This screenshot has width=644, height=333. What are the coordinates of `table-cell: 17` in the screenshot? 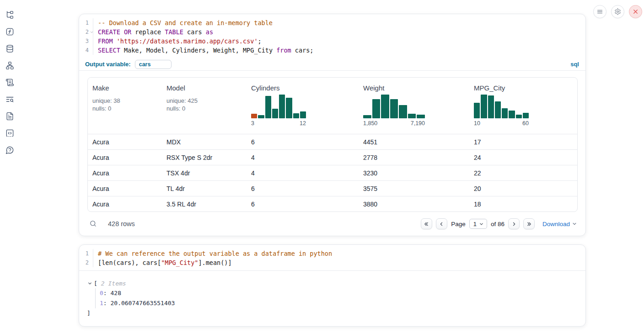 It's located at (523, 142).